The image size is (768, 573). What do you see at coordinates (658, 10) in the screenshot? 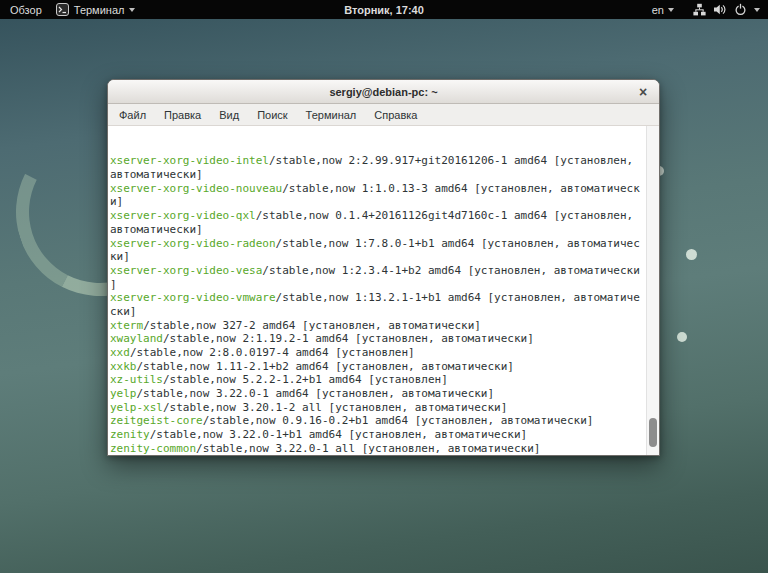
I see `keyboard-layout-label: en` at bounding box center [658, 10].